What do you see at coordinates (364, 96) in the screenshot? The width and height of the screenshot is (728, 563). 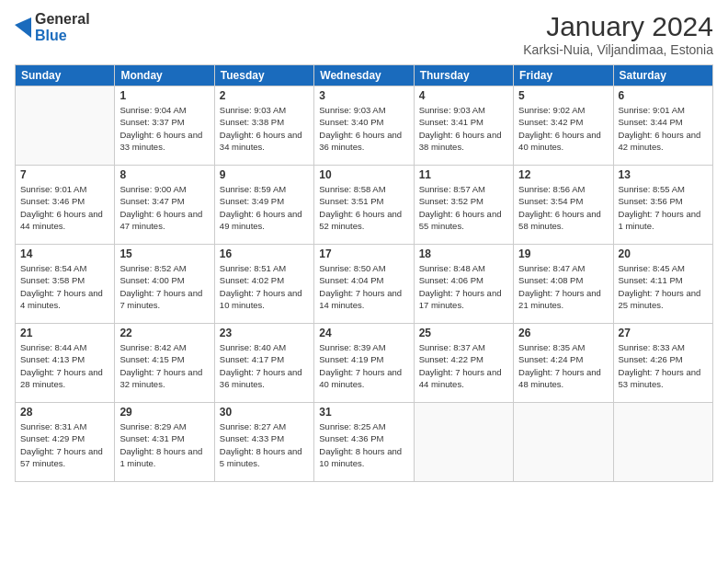 I see `day-number: 3` at bounding box center [364, 96].